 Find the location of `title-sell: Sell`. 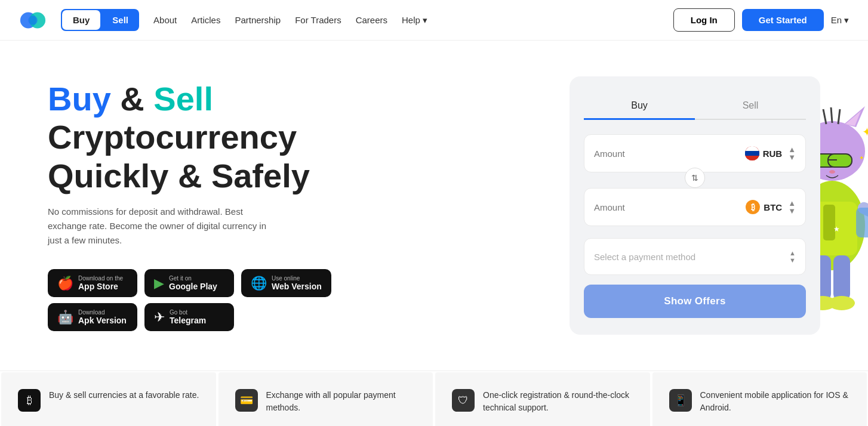

title-sell: Sell is located at coordinates (183, 99).